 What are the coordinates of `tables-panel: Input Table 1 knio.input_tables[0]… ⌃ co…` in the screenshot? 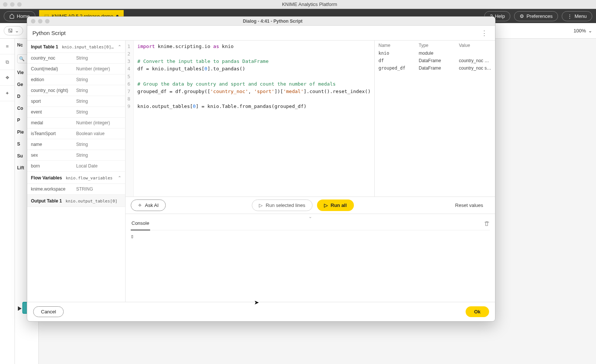 It's located at (76, 171).